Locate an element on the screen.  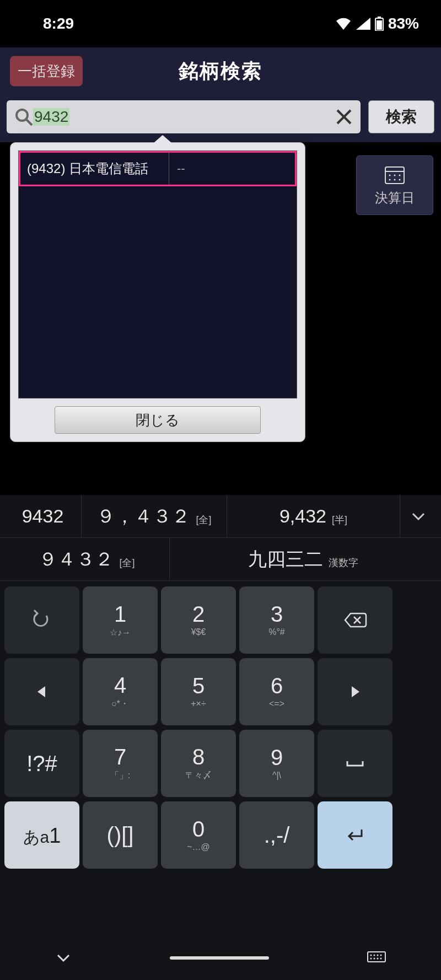
key-enter is located at coordinates (355, 835).